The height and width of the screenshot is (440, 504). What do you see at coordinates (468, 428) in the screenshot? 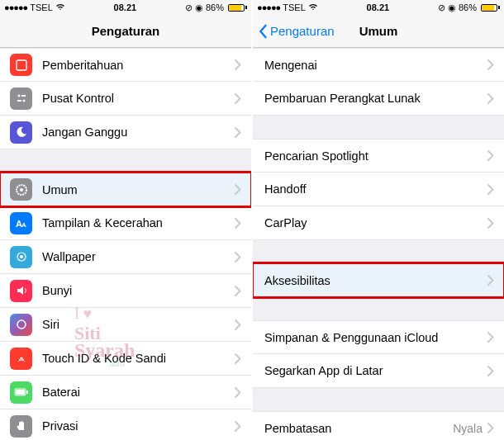
I see `row-value: Nyala` at bounding box center [468, 428].